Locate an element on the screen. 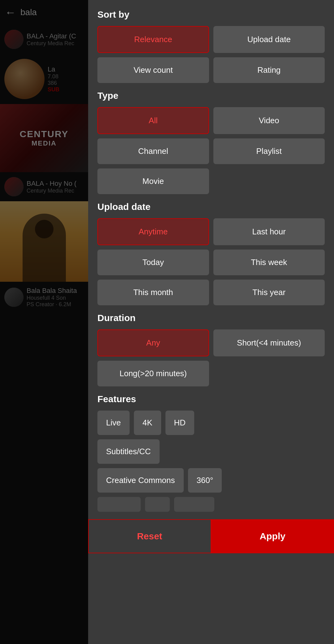 The height and width of the screenshot is (644, 334). type-grid-1: All Video Channel Playlist is located at coordinates (211, 136).